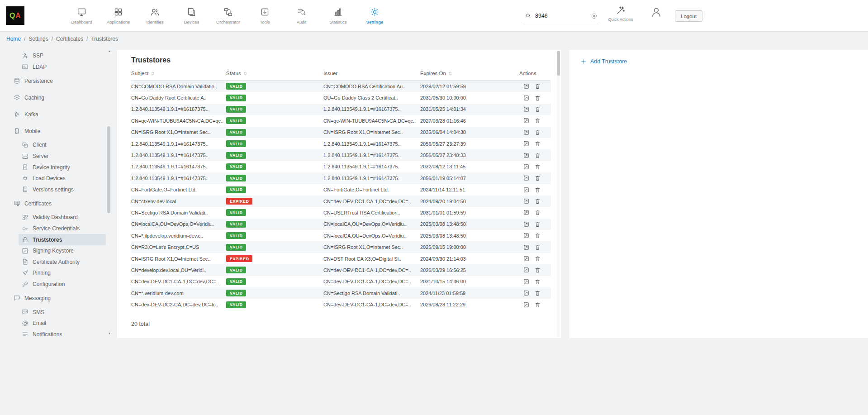  Describe the element at coordinates (558, 63) in the screenshot. I see `table-scrollbar-thumb` at that location.